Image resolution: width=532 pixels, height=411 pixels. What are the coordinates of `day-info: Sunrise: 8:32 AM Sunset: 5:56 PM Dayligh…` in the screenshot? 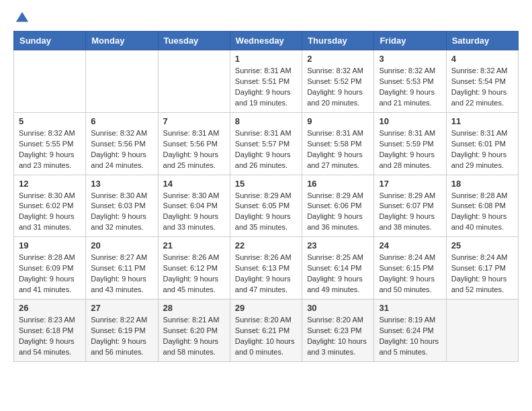 It's located at (122, 150).